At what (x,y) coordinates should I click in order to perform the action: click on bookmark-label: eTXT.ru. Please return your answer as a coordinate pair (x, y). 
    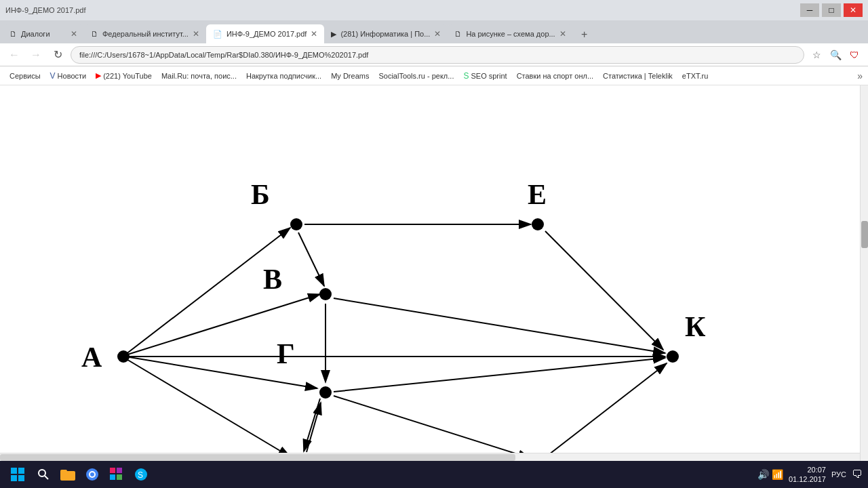
    Looking at the image, I should click on (696, 76).